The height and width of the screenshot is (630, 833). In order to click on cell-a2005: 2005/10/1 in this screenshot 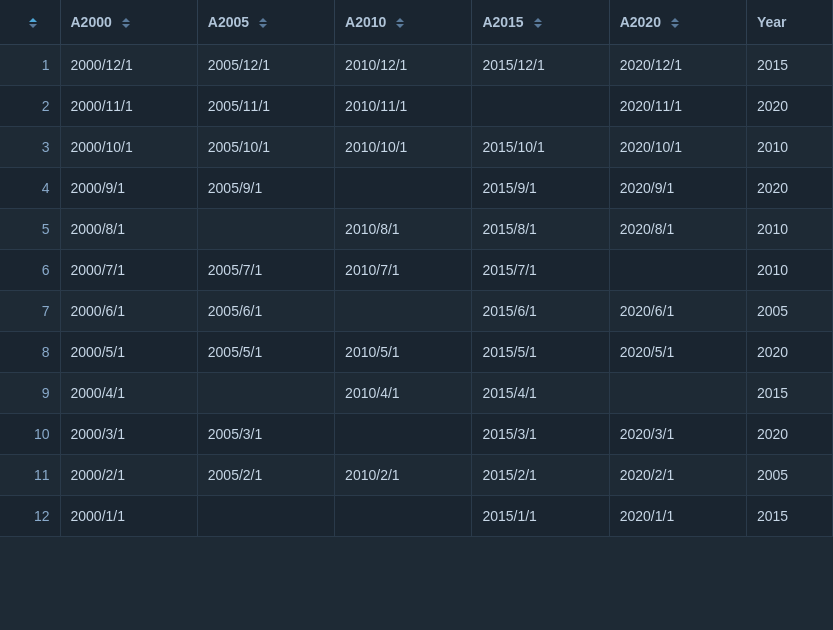, I will do `click(266, 148)`.